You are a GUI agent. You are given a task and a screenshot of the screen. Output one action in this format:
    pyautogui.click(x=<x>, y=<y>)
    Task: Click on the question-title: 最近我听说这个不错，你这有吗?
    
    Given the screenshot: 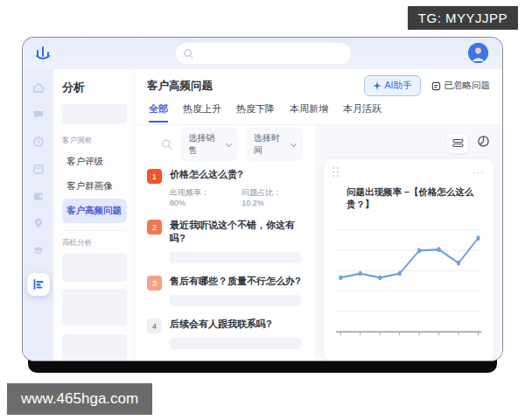 What is the action you would take?
    pyautogui.click(x=236, y=231)
    